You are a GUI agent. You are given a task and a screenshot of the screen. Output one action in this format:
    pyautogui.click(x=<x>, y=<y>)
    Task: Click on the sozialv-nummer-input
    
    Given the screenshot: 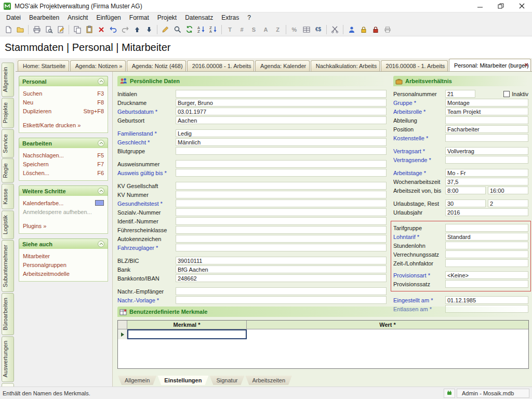 What is the action you would take?
    pyautogui.click(x=281, y=212)
    